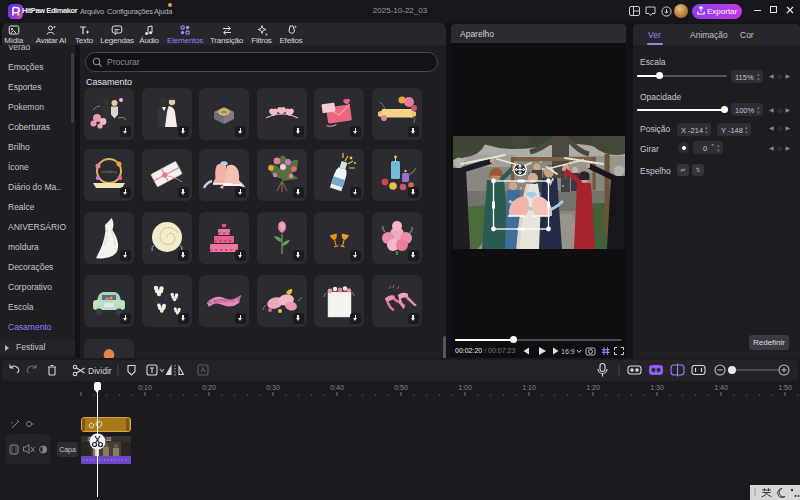 The width and height of the screenshot is (800, 500). What do you see at coordinates (401, 388) in the screenshot?
I see `svg-text: 0:50` at bounding box center [401, 388].